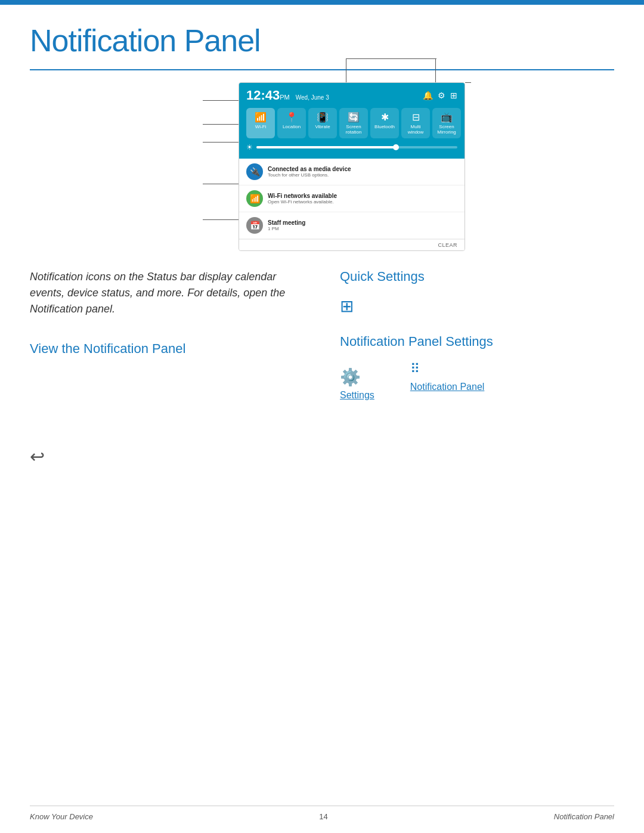 This screenshot has width=644, height=833. Describe the element at coordinates (312, 98) in the screenshot. I see `notif-date: Wed, June 3` at that location.